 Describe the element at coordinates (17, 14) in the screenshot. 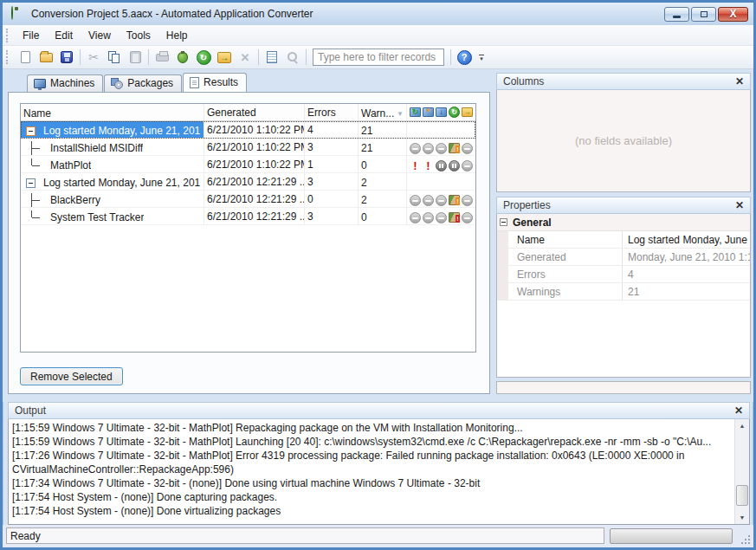

I see `app-icon` at that location.